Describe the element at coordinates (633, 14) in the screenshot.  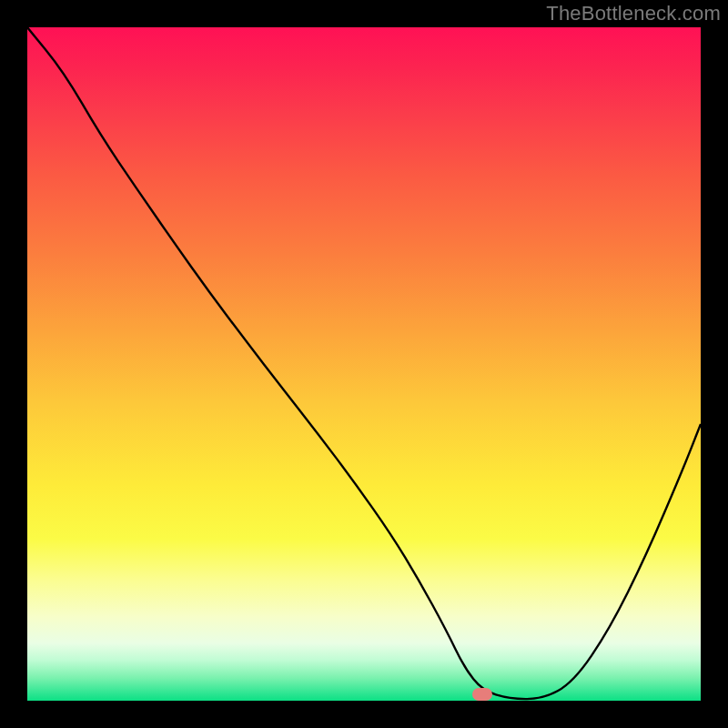
I see `watermark-text: TheBottleneck.com` at that location.